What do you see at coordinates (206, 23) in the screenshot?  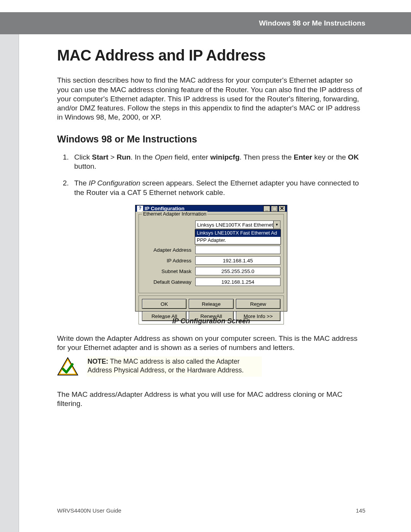 I see `header-bar: Windows 98 or Me Instructions` at bounding box center [206, 23].